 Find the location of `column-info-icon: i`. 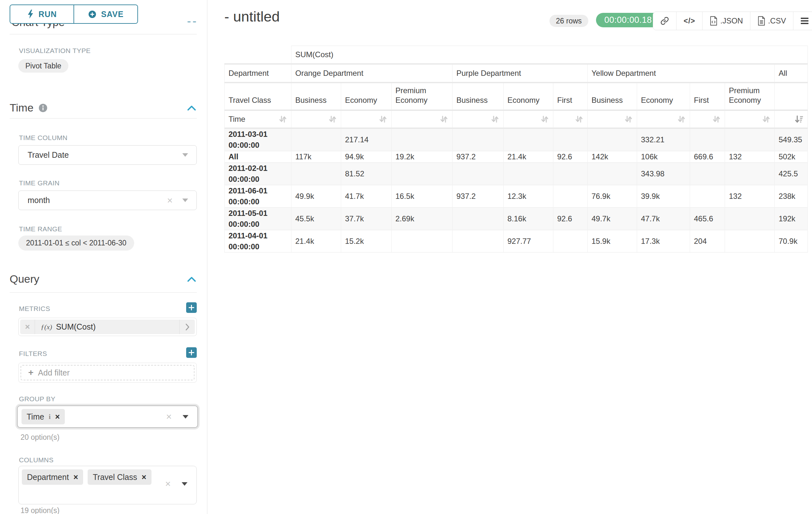

column-info-icon: i is located at coordinates (50, 416).